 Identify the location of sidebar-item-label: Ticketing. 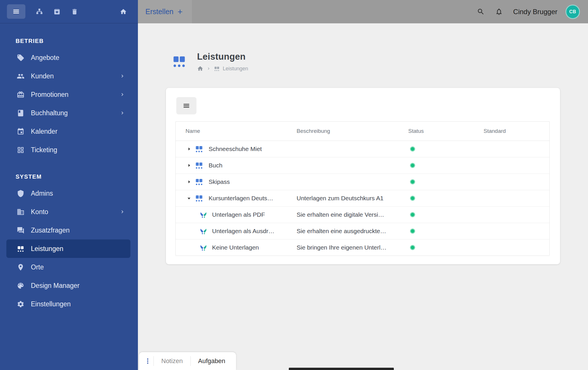
(44, 150).